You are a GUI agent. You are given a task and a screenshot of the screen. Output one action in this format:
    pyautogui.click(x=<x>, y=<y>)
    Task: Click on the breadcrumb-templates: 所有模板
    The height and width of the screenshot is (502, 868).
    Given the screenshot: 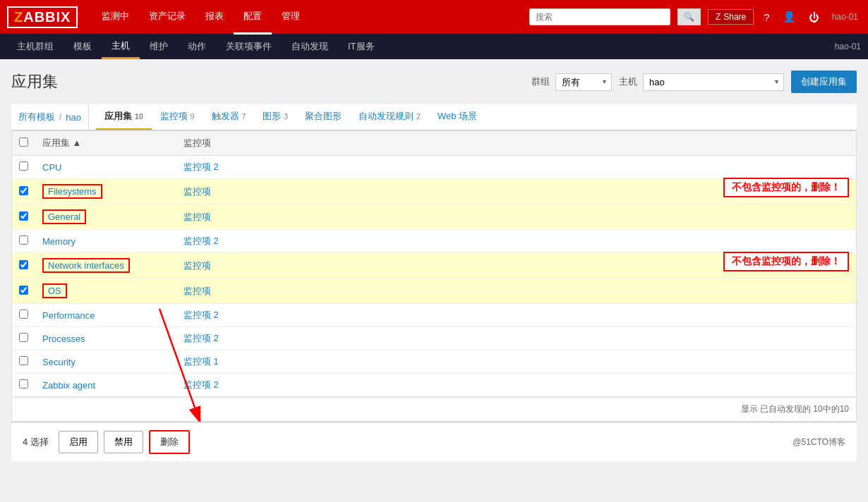 What is the action you would take?
    pyautogui.click(x=37, y=117)
    